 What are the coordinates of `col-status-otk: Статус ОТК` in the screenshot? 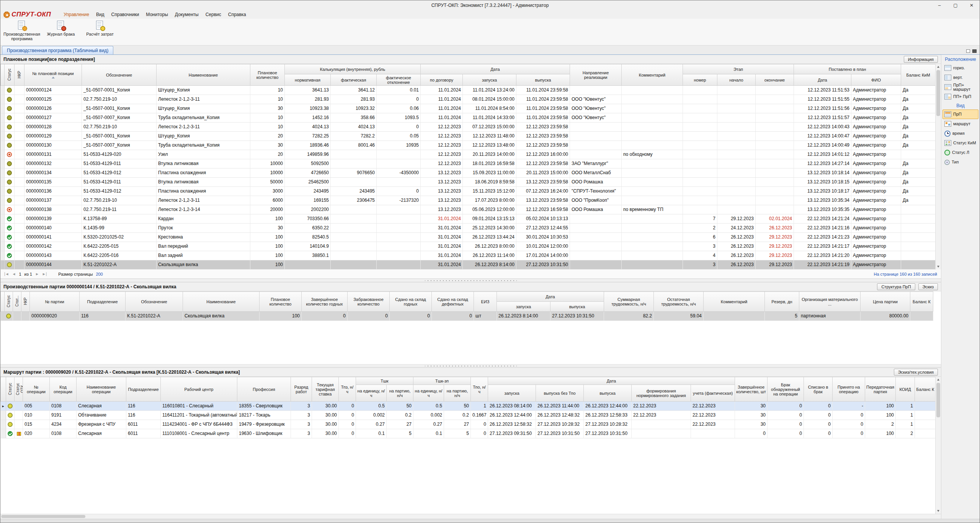 It's located at (19, 389).